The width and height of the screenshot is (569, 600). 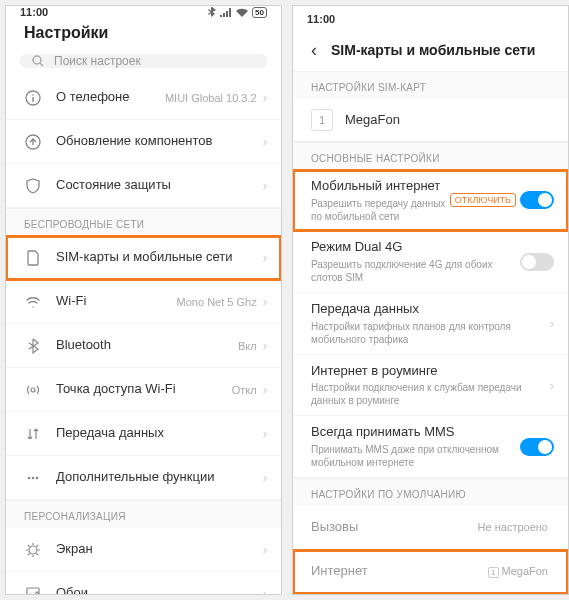 I want to click on row-data-plan: Передача данных Настройки тарифных плано…, so click(x=430, y=324).